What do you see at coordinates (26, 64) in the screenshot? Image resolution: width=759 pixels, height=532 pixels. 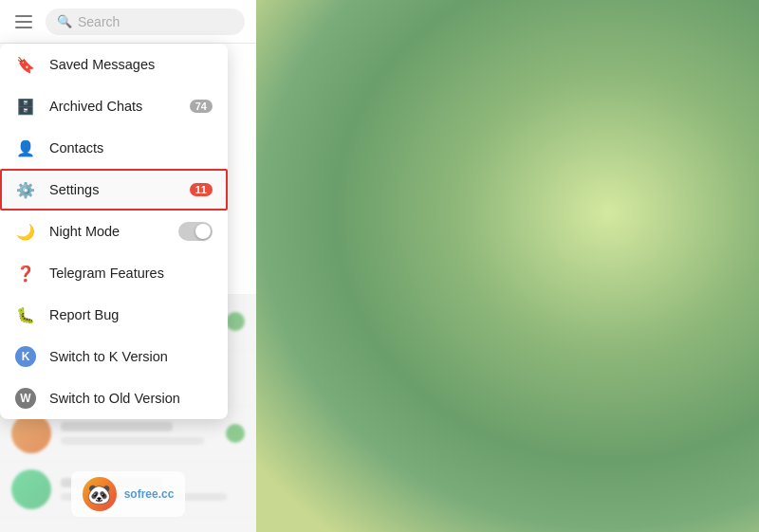 I see `bookmark-icon: 🔖` at bounding box center [26, 64].